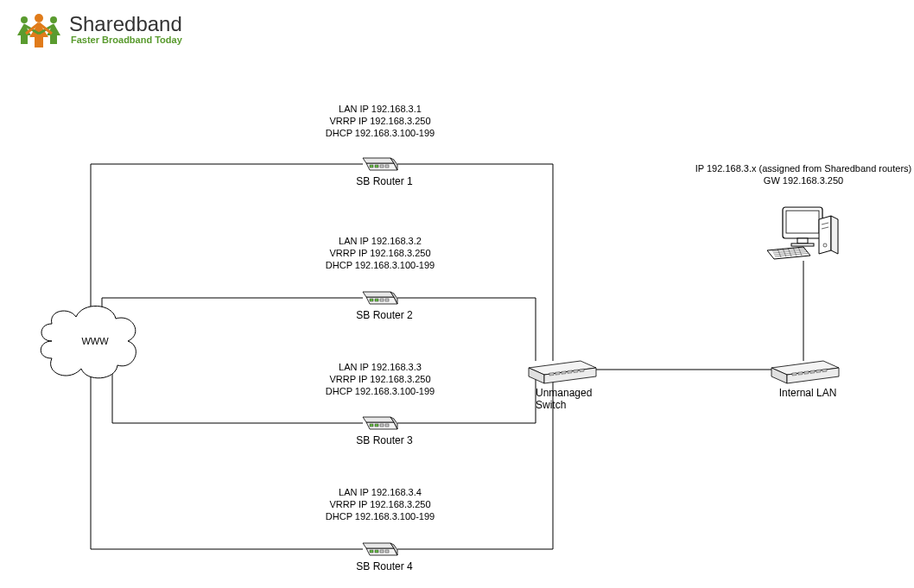 This screenshot has height=588, width=914. Describe the element at coordinates (798, 168) in the screenshot. I see `pc-ip: IP 192.168.3.x (assigned from Sharedband…` at that location.